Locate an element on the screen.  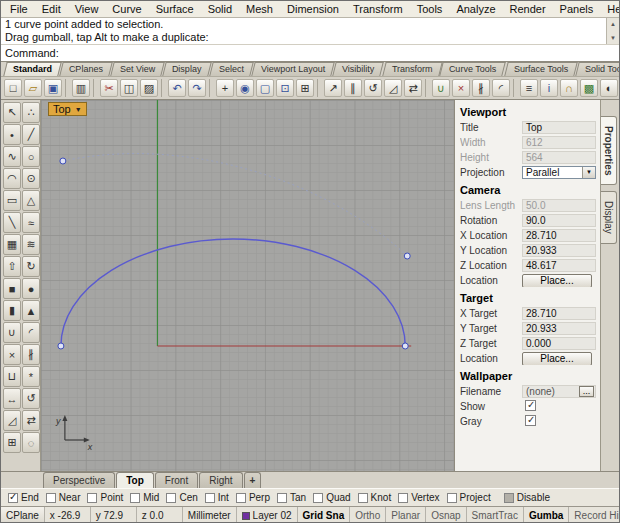
tab-viewport-layout: Viewport Layout is located at coordinates (293, 69).